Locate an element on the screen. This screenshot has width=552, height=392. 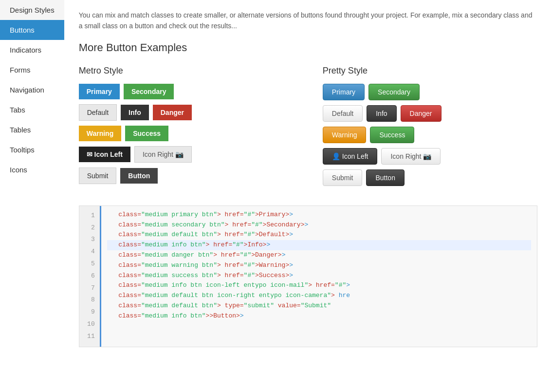
pretty-btn-danger: Danger is located at coordinates (421, 113).